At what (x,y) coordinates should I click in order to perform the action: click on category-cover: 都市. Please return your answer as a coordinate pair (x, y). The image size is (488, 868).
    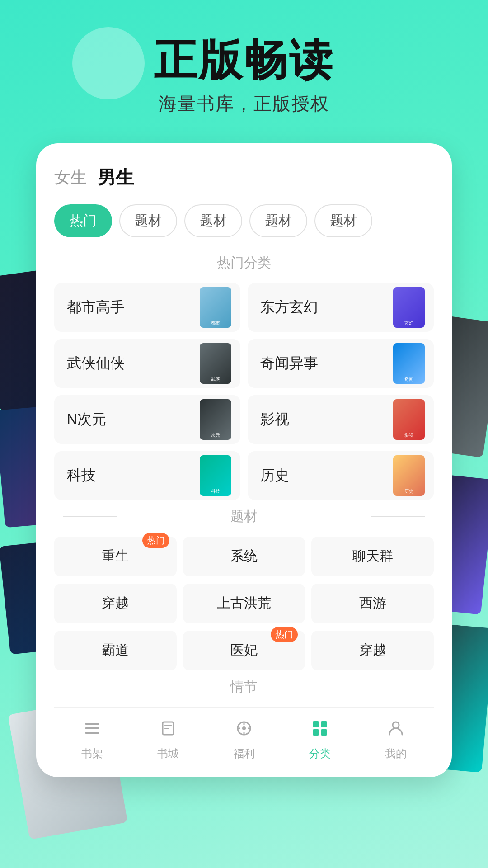
    Looking at the image, I should click on (216, 307).